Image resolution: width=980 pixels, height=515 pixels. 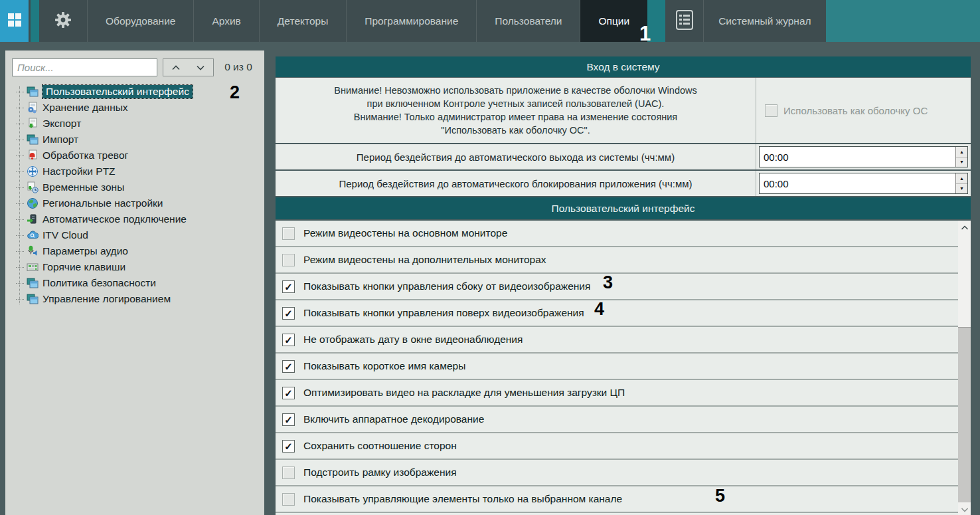 I want to click on tree-item-label: Управление логированием, so click(x=106, y=299).